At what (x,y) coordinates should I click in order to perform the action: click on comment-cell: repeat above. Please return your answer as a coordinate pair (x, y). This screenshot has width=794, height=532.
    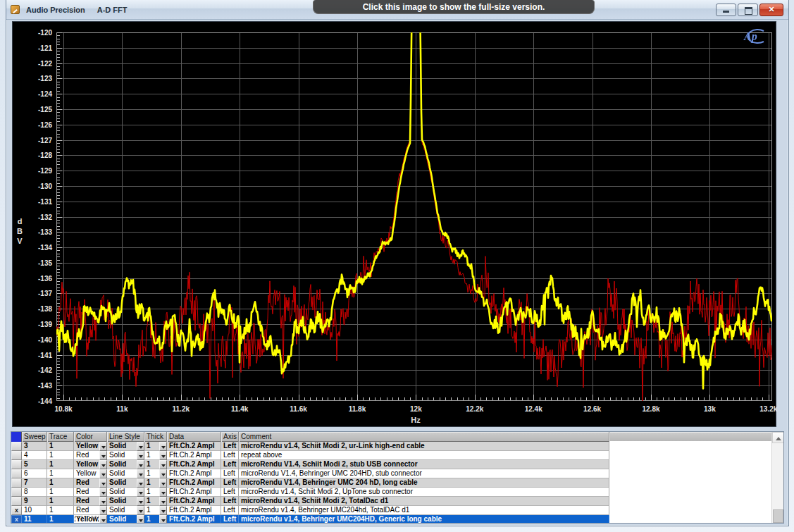
    Looking at the image, I should click on (424, 455).